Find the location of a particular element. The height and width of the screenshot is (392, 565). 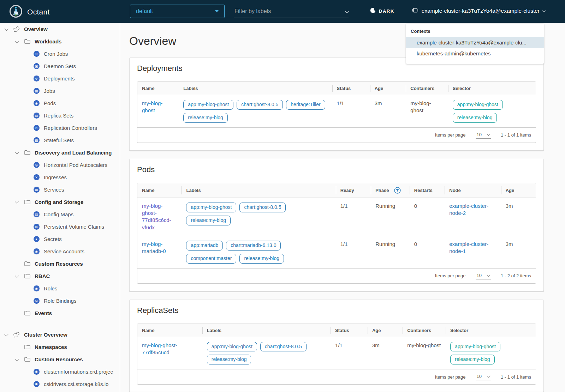

column-header-node: Node is located at coordinates (472, 191).